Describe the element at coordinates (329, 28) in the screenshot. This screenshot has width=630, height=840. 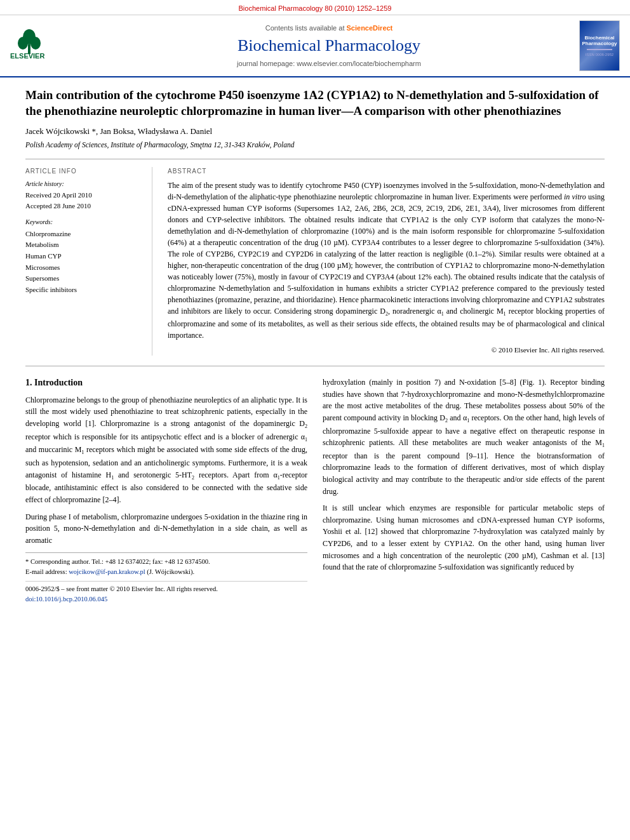
I see `sciencedirect-line: Contents lists available at ScienceDirec…` at that location.